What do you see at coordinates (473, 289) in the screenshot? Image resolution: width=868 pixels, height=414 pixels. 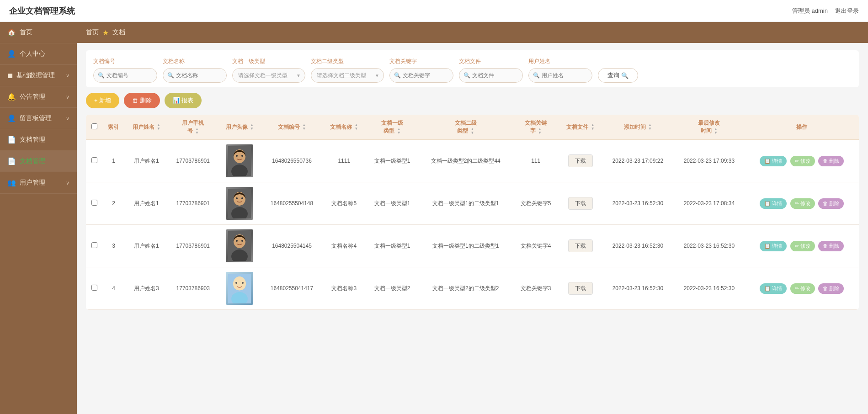 I see `table-row: 4 用户姓名3 17703786903 1648025504141​7 文档名称…` at bounding box center [473, 289].